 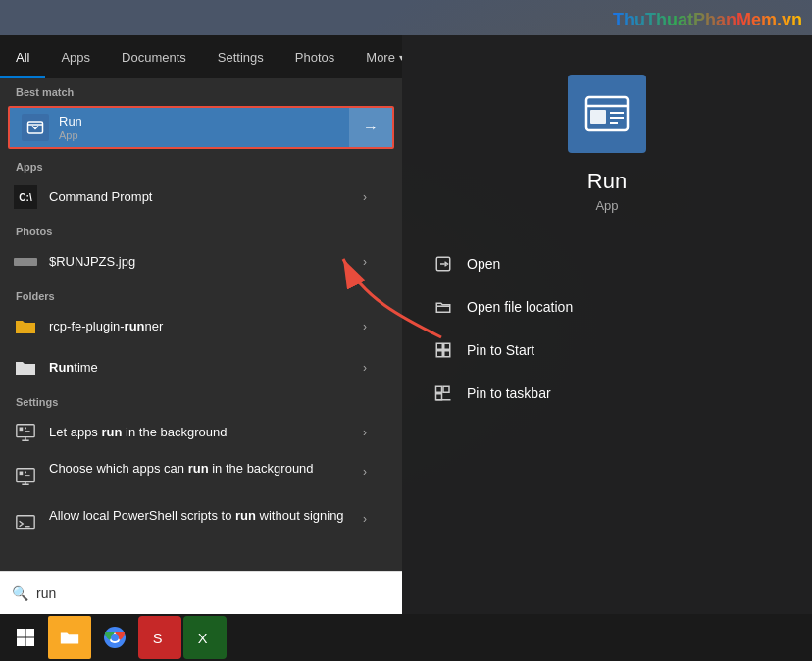 I want to click on folder-open-icon, so click(x=443, y=307).